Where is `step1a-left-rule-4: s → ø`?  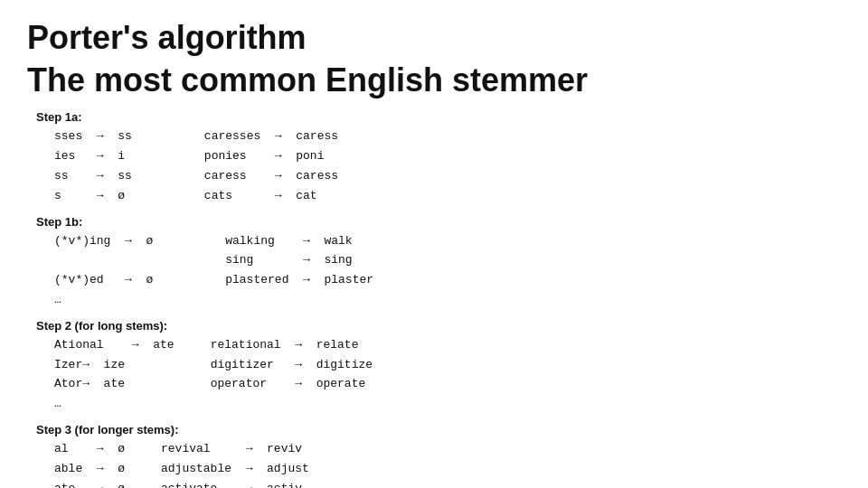 step1a-left-rule-4: s → ø is located at coordinates (93, 197).